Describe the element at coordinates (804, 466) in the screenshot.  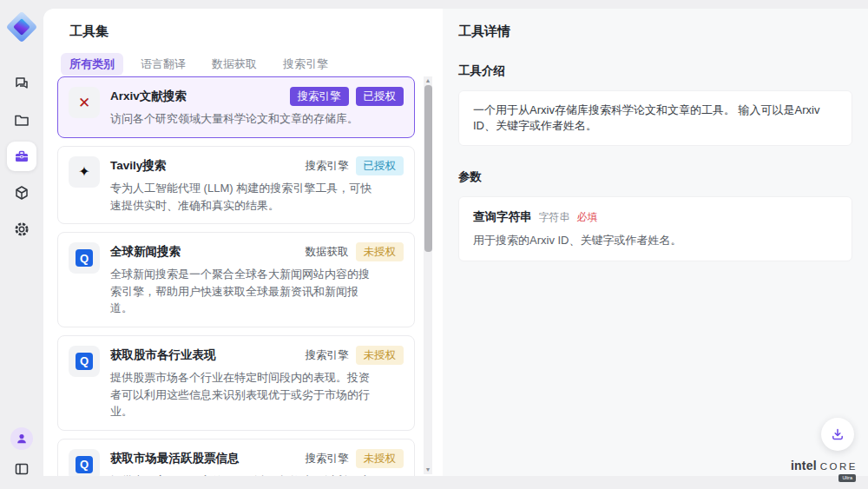
I see `intel-wordmark: intel` at that location.